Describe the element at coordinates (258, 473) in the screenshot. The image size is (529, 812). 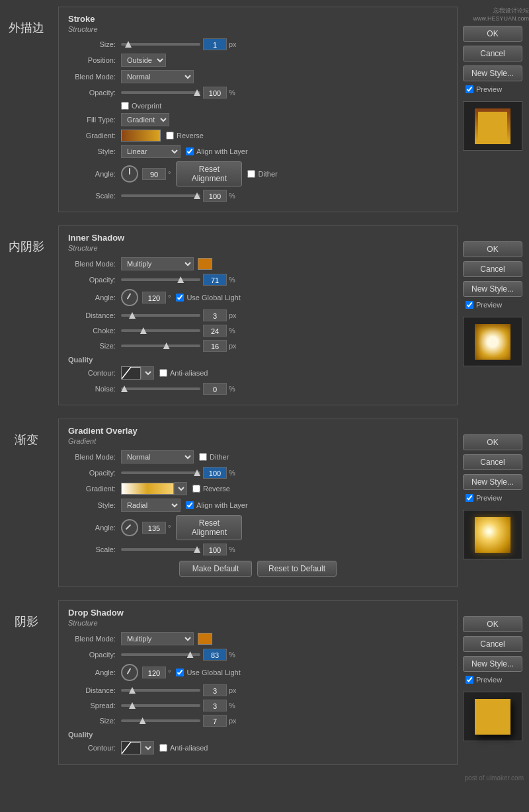
I see `go-opacity-row: Opacity: 100 %` at that location.